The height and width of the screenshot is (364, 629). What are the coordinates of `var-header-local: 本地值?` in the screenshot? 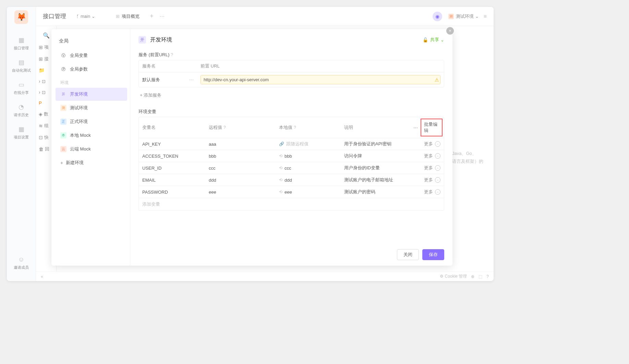 It's located at (308, 128).